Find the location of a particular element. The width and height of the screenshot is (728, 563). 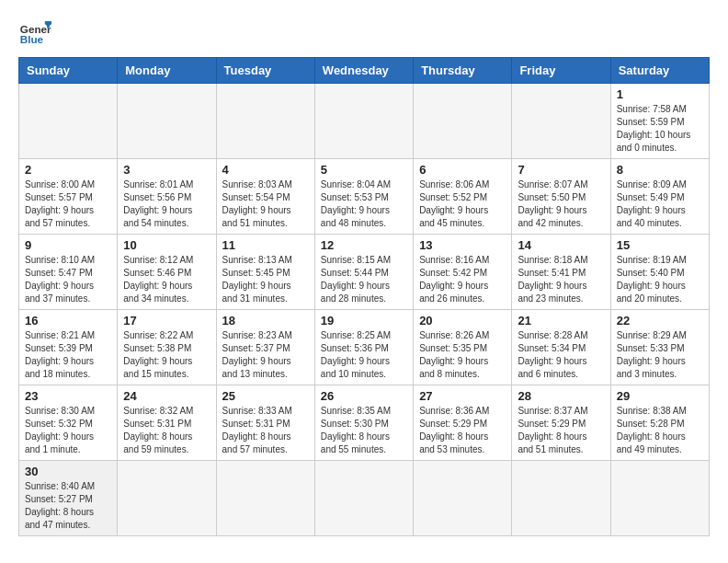

calendar-cell: 10Sunrise: 8:12 AM Sunset: 5:46 PM Dayli… is located at coordinates (167, 272).